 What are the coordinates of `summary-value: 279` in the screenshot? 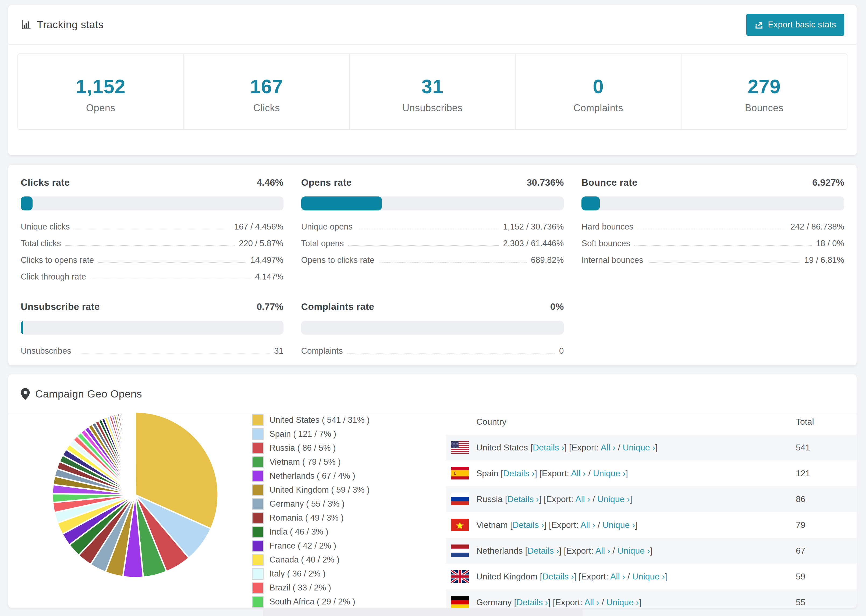 It's located at (764, 86).